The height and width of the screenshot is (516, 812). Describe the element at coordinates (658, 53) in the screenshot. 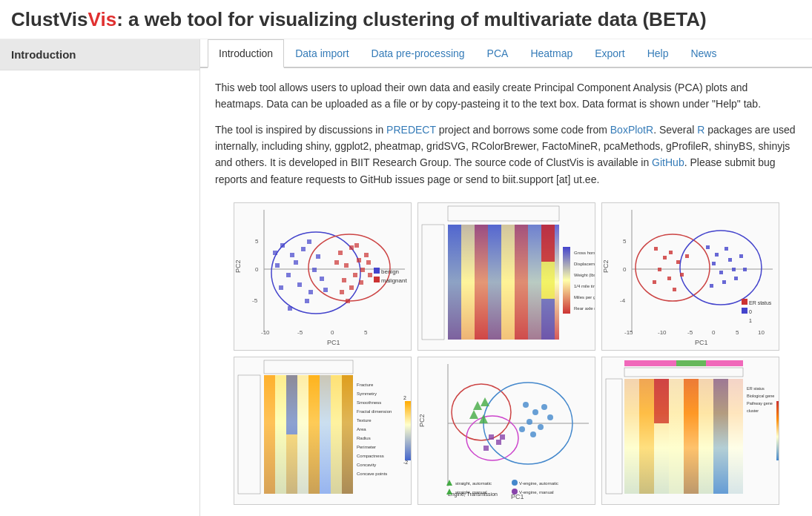

I see `tab-help: Help` at that location.